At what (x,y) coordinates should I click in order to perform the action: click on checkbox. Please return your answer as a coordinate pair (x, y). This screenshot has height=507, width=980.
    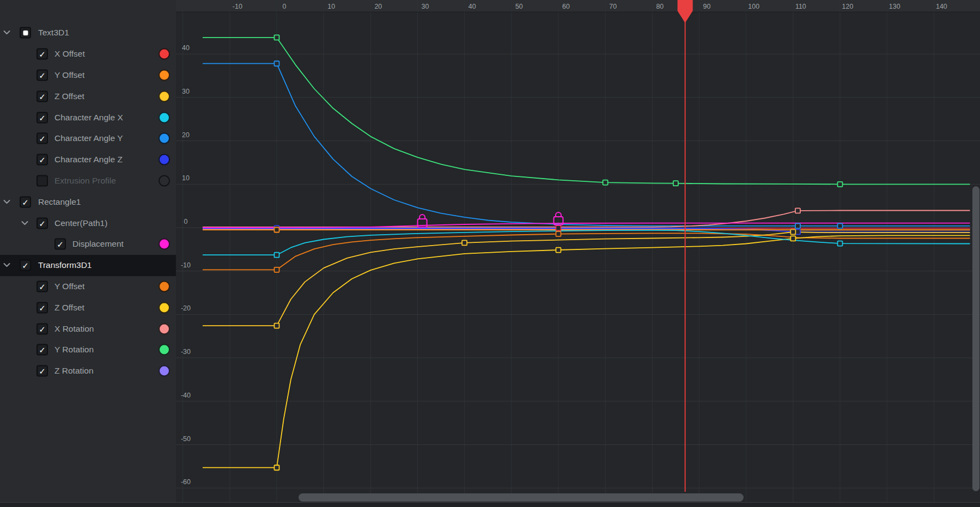
    Looking at the image, I should click on (42, 181).